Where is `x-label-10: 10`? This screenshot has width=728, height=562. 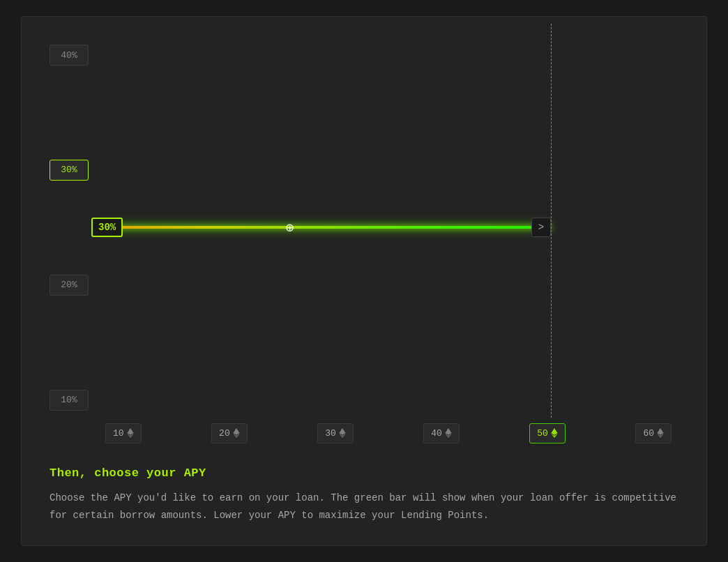
x-label-10: 10 is located at coordinates (123, 434).